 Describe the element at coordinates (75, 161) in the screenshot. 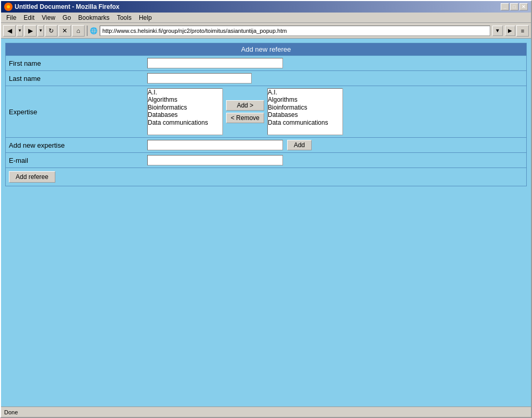

I see `email-label: E-mail` at that location.